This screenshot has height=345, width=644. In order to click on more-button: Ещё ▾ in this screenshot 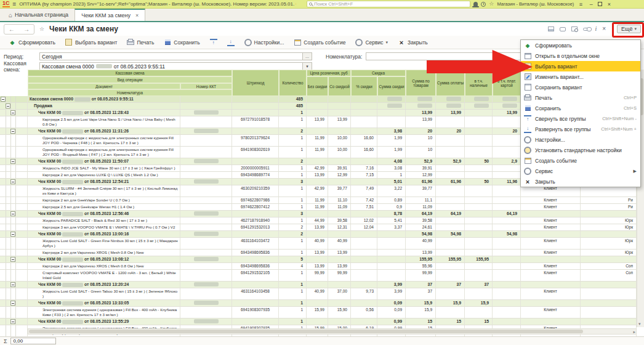, I will do `click(629, 29)`.